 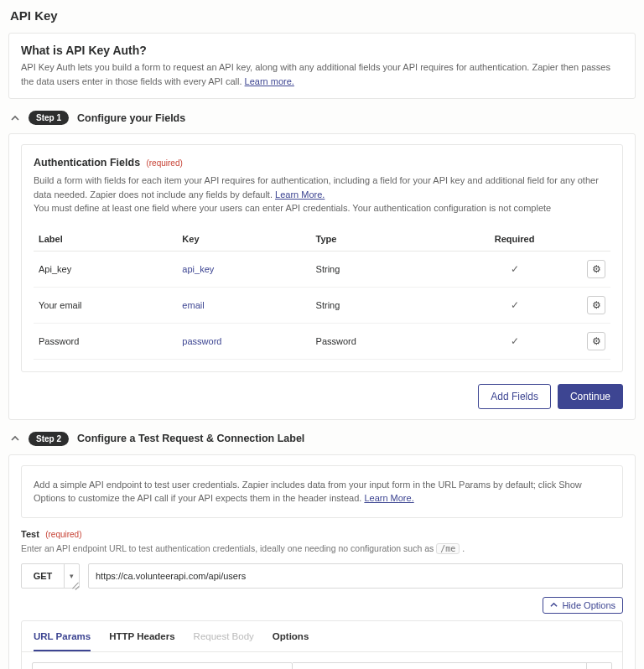 I want to click on field-key: email, so click(x=243, y=305).